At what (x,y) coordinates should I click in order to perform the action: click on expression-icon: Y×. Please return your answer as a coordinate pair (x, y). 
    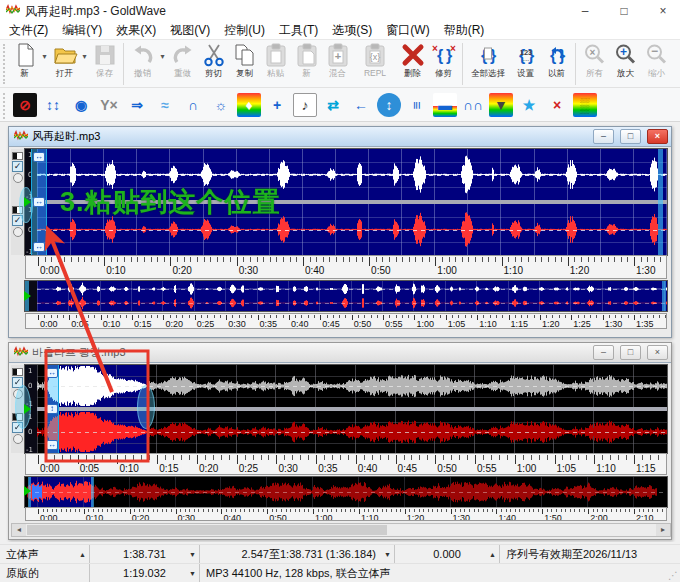
    Looking at the image, I should click on (109, 105).